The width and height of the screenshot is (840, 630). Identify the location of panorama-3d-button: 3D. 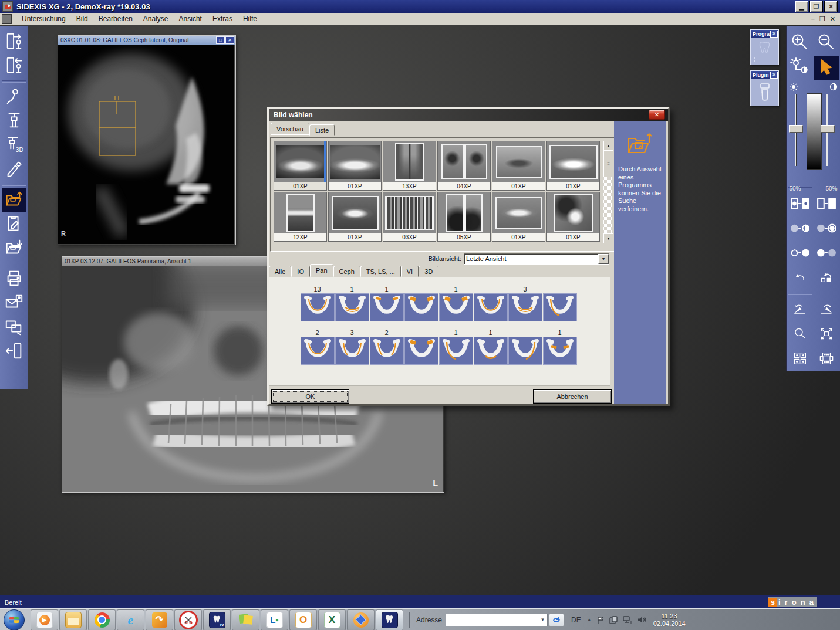
(14, 145).